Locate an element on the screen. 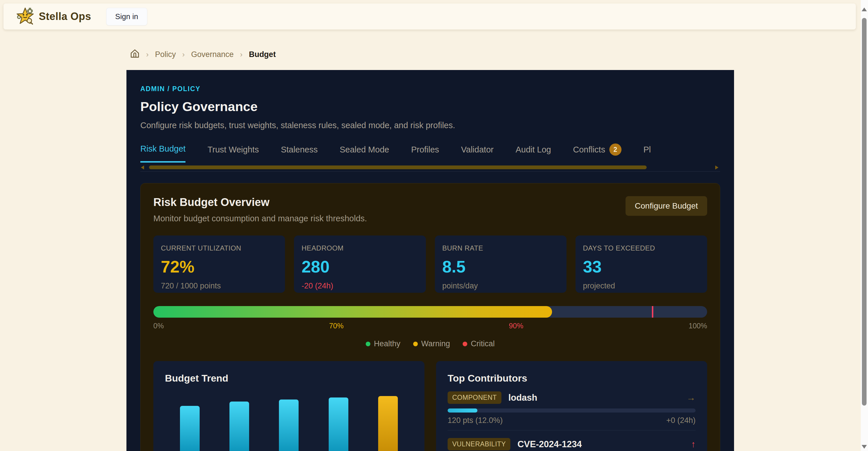 The width and height of the screenshot is (868, 451). star-mascot-icon is located at coordinates (25, 17).